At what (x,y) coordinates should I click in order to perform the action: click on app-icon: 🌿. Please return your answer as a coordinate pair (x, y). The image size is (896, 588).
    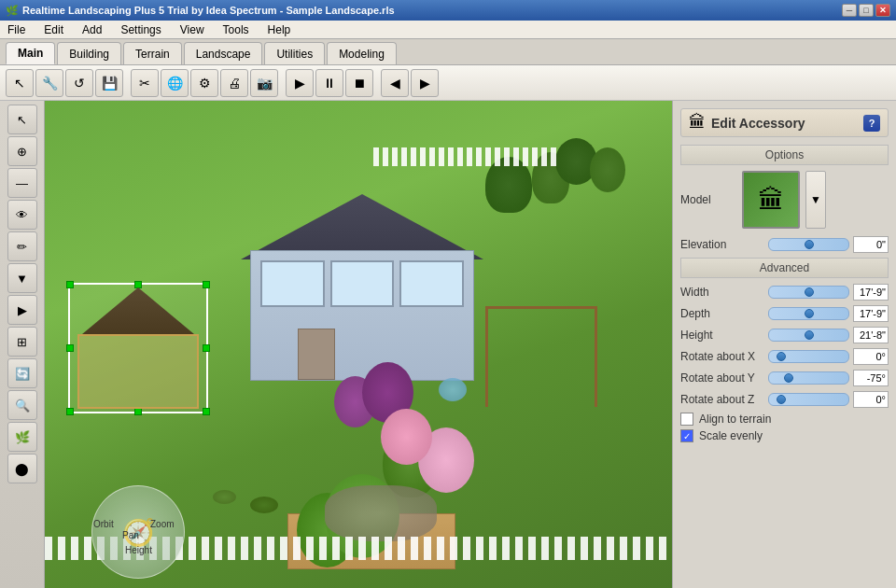
    Looking at the image, I should click on (12, 11).